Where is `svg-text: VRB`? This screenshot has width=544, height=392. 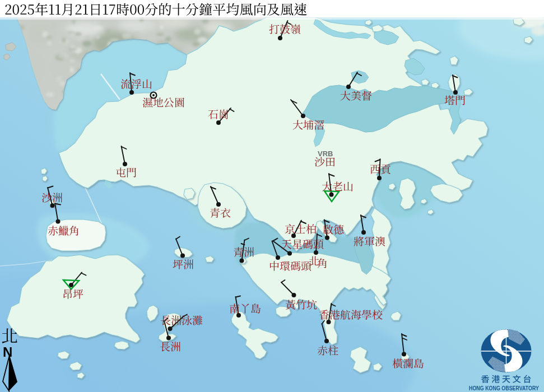
svg-text: VRB is located at coordinates (325, 153).